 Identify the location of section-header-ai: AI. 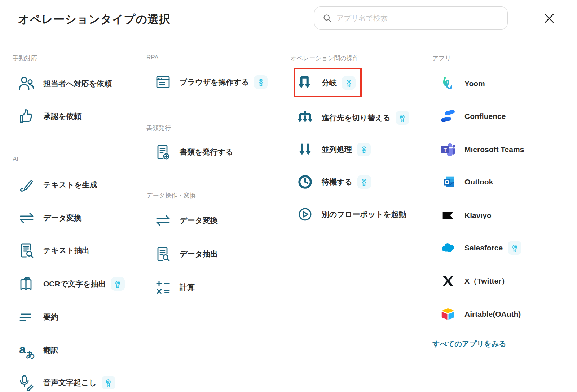
(16, 159).